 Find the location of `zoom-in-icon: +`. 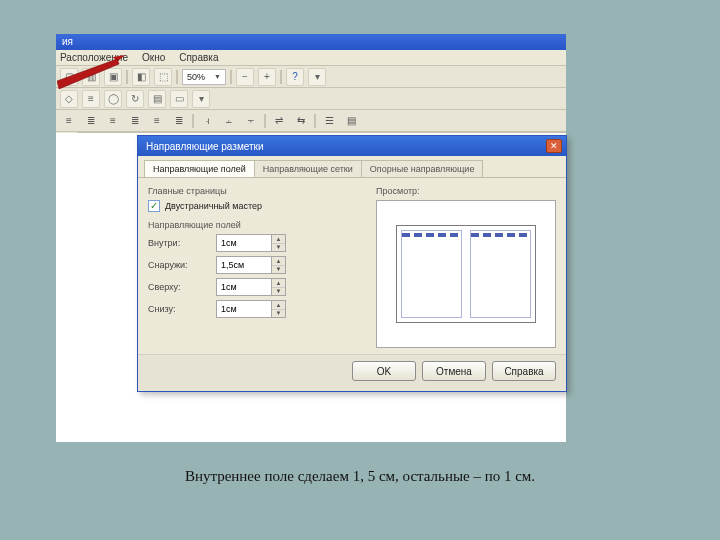

zoom-in-icon: + is located at coordinates (267, 77).